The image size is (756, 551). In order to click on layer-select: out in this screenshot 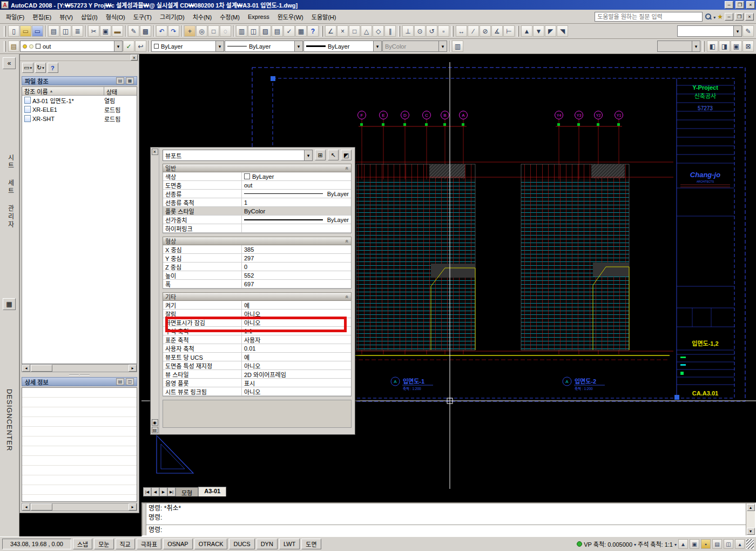, I will do `click(71, 46)`.